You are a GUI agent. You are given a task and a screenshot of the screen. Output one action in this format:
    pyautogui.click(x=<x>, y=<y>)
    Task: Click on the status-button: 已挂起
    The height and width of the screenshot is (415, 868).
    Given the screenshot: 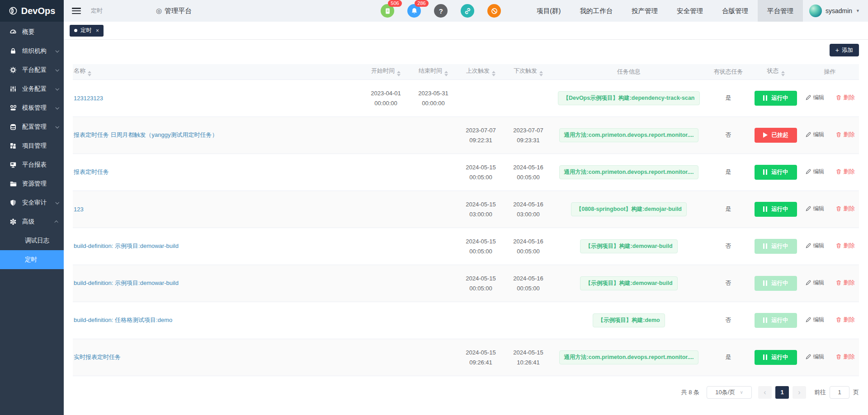 What is the action you would take?
    pyautogui.click(x=776, y=135)
    